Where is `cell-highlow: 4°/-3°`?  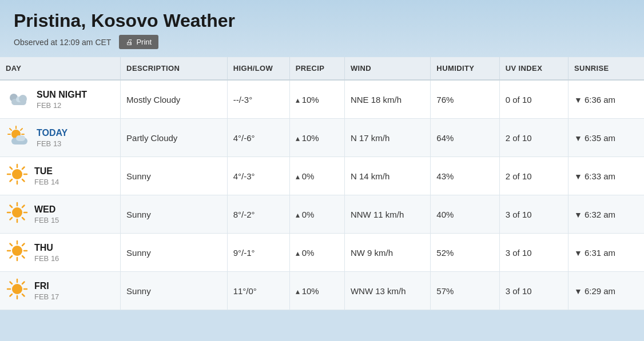 cell-highlow: 4°/-3° is located at coordinates (259, 176).